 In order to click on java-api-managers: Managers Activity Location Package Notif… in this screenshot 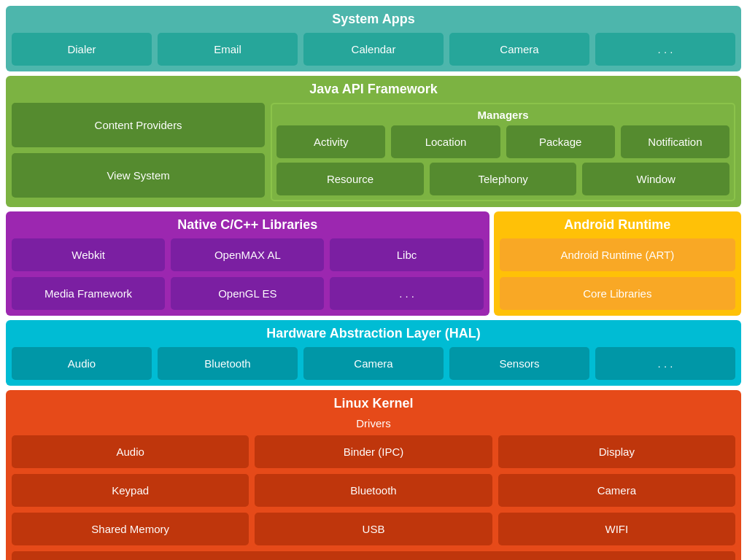, I will do `click(503, 152)`.